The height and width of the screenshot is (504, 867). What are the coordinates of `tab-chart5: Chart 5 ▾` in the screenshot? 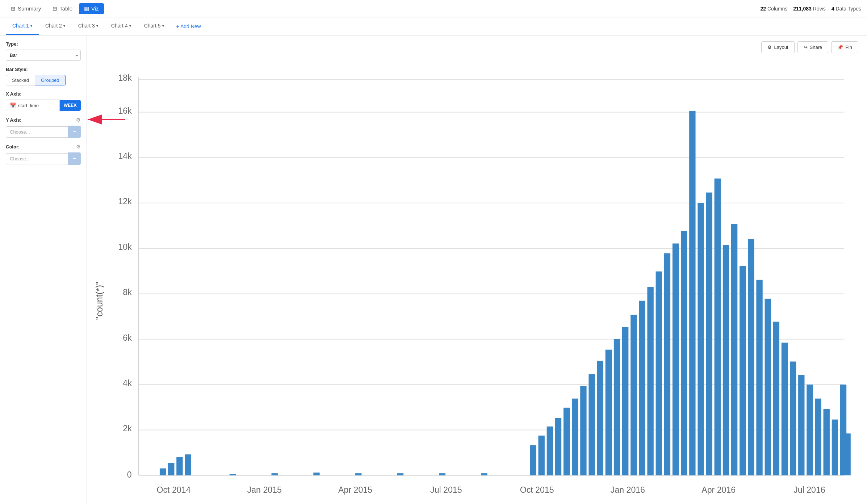 It's located at (154, 26).